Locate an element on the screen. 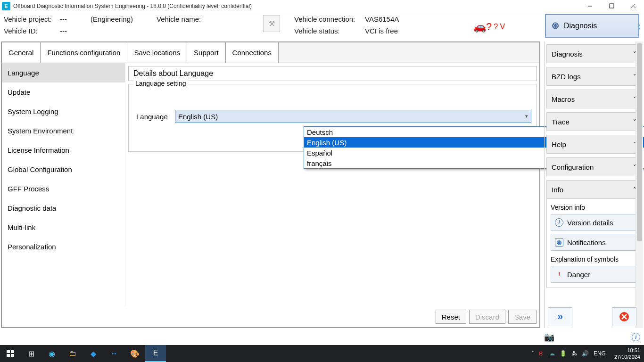 This screenshot has width=644, height=362. right-action-buttons: » is located at coordinates (592, 317).